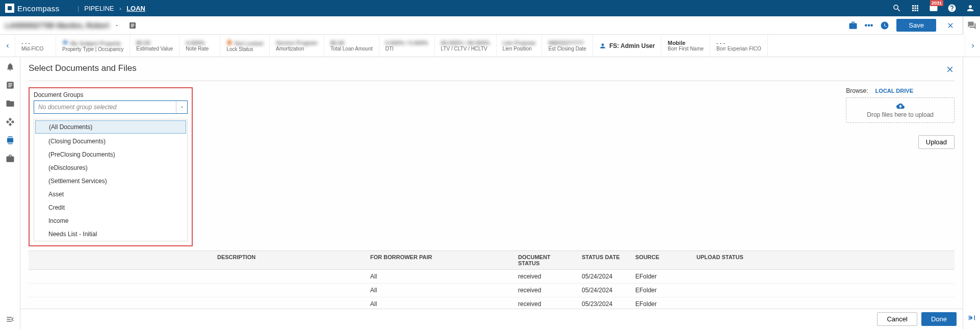 The image size is (980, 329). Describe the element at coordinates (900, 115) in the screenshot. I see `dropzone-text: Drop files here to upload` at that location.